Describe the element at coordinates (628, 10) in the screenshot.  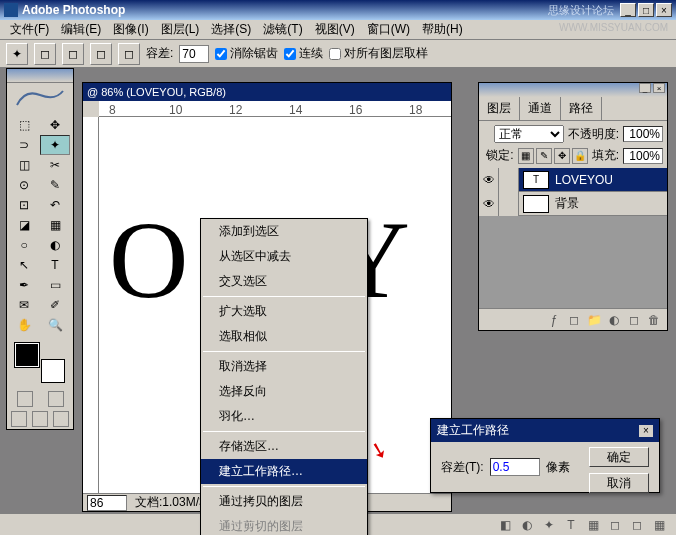
I see `minimize-button: _` at that location.